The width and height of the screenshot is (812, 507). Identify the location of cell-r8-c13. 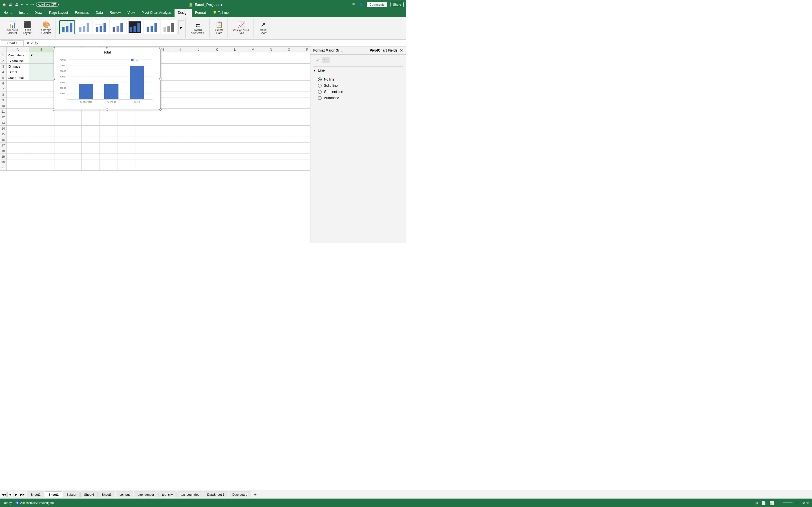
(271, 95).